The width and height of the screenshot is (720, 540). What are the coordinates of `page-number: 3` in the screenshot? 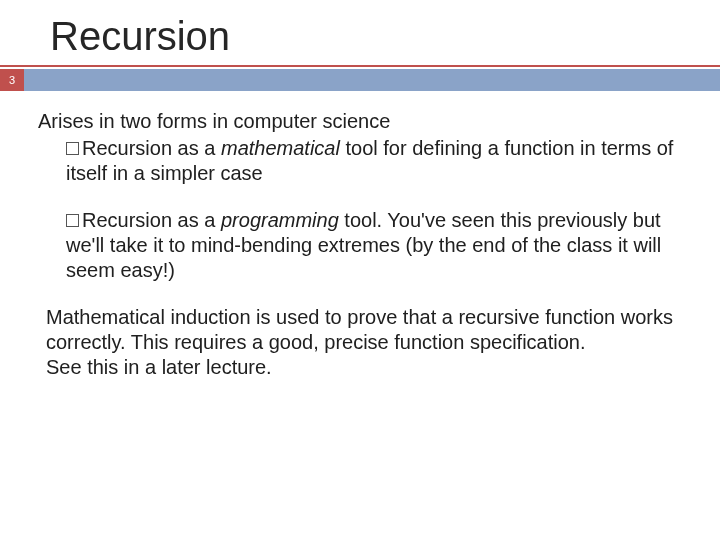 It's located at (12, 80).